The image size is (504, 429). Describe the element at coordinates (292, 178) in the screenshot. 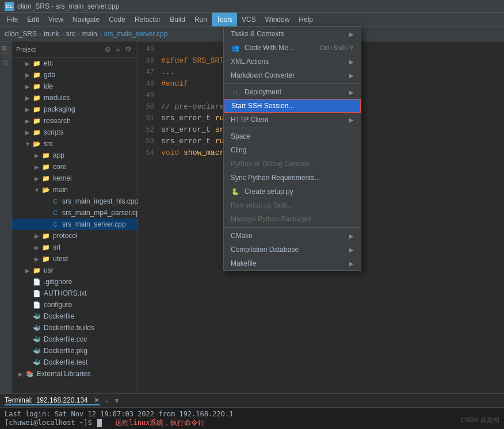

I see `menu-item-sync-python: Sync Python Requirements...` at that location.